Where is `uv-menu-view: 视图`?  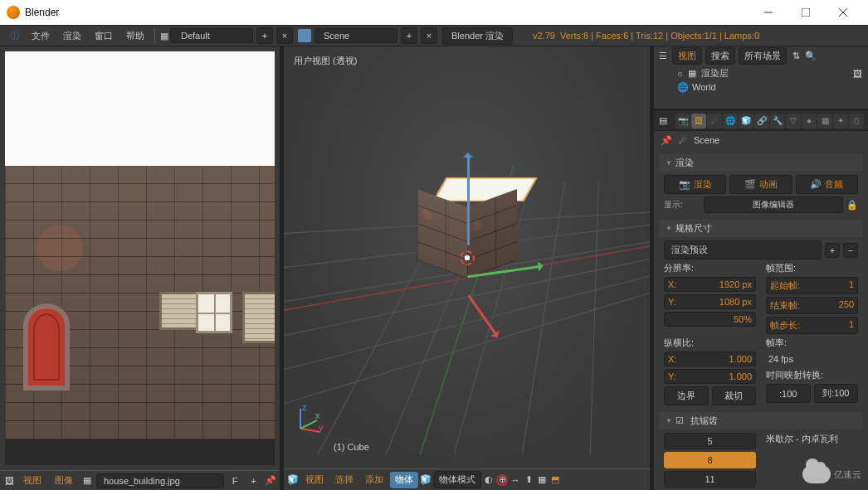 uv-menu-view: 视图 is located at coordinates (32, 481).